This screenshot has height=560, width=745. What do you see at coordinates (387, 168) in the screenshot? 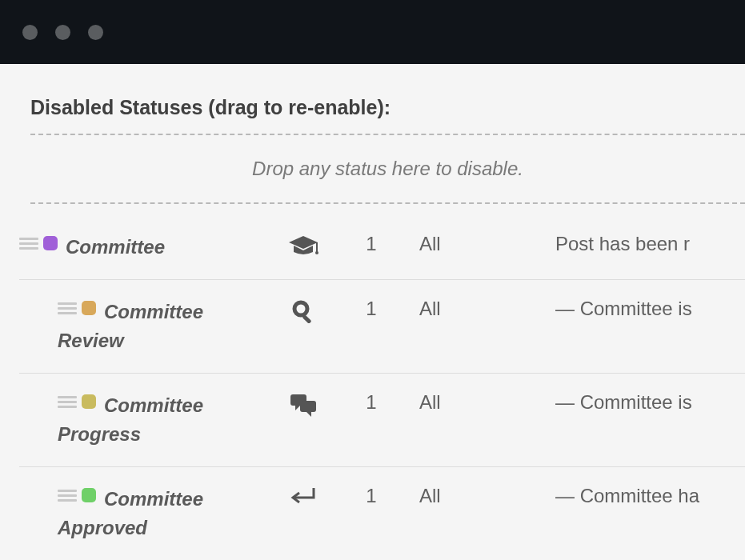
I see `drop-zone-text: Drop any status here to disable.` at bounding box center [387, 168].